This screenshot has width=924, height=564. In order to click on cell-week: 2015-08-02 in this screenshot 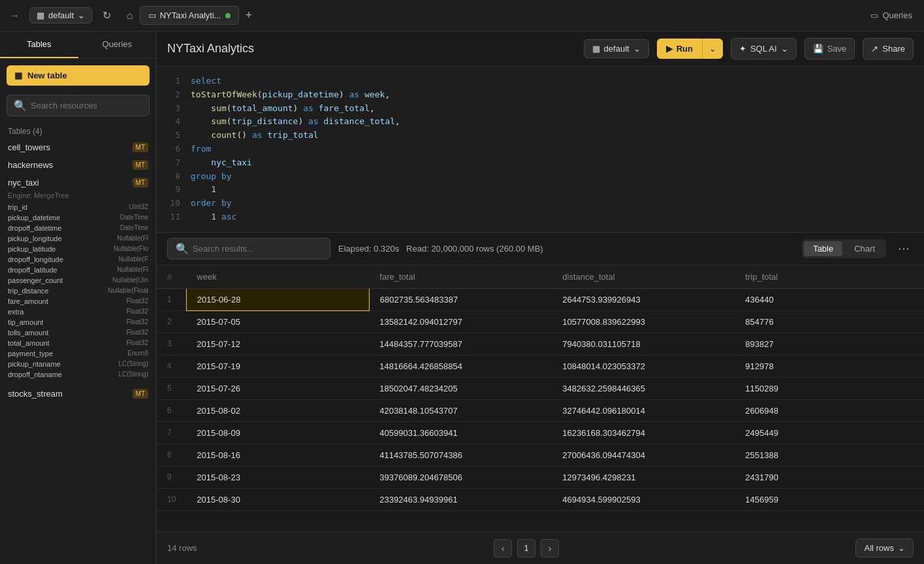, I will do `click(278, 410)`.